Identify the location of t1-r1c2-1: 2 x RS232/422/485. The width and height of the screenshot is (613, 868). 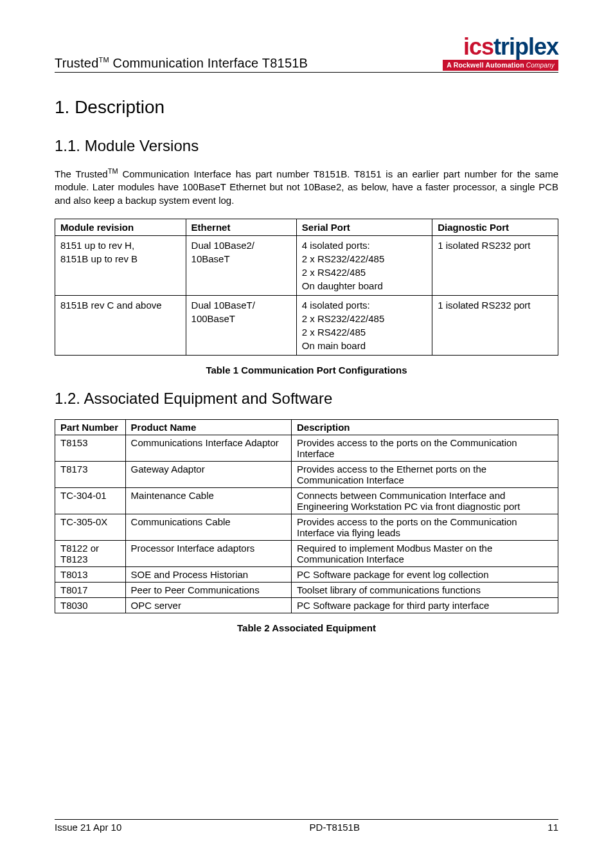
(364, 319).